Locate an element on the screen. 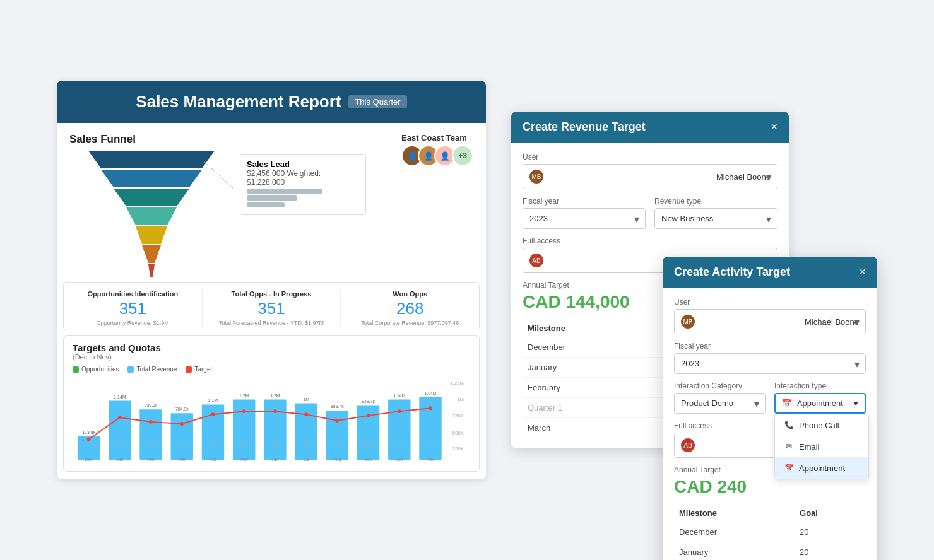 This screenshot has height=560, width=934. activity-milestone-table: Milestone Goal December 20 January 20 is located at coordinates (770, 532).